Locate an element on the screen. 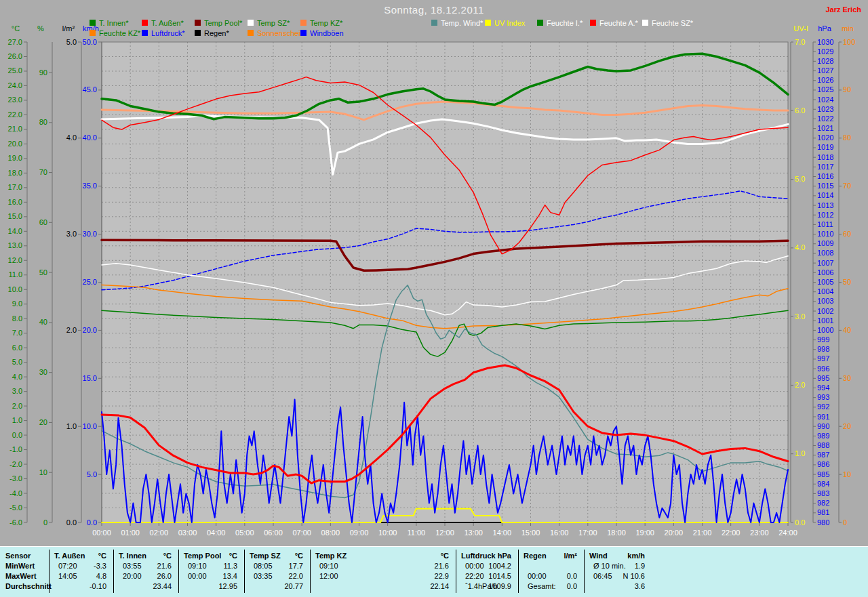 The image size is (868, 597). legend-label: T. Innen* is located at coordinates (114, 23).